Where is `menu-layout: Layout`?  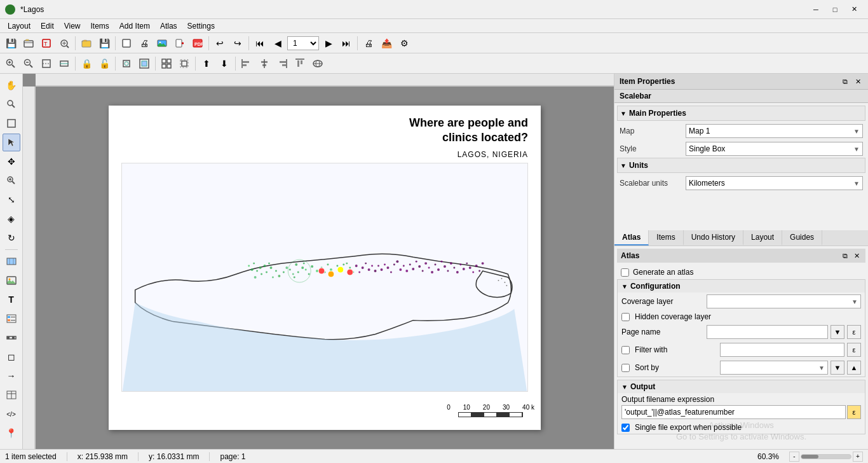
menu-layout: Layout is located at coordinates (19, 26).